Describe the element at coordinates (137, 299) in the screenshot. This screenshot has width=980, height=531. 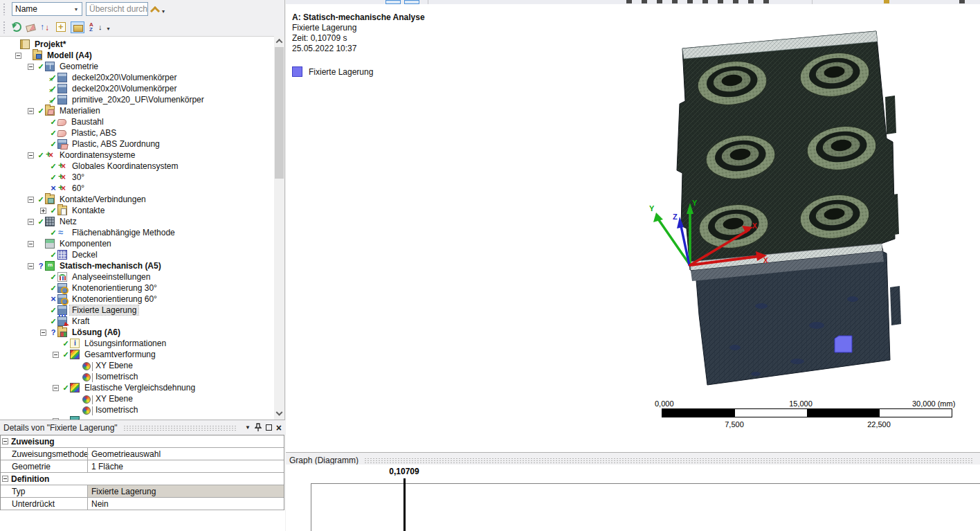
I see `tree-item: ×Knotenorientierung 60°` at that location.